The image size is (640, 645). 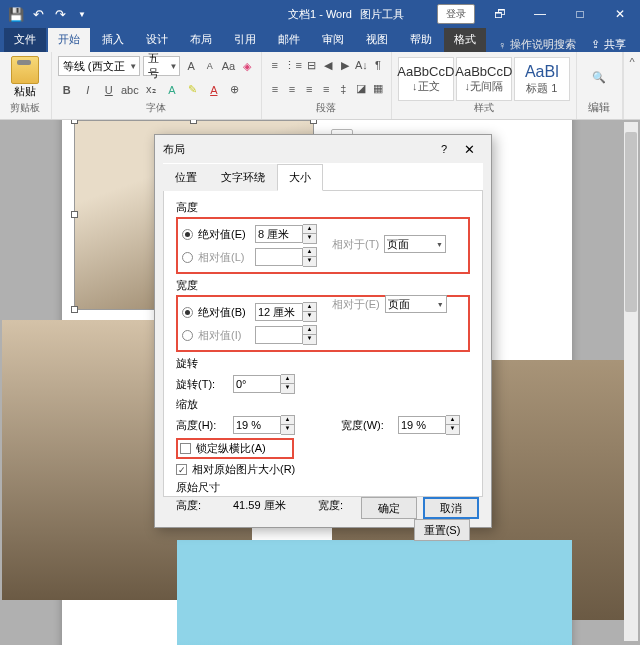 I want to click on ok-button: 确定, so click(x=389, y=508).